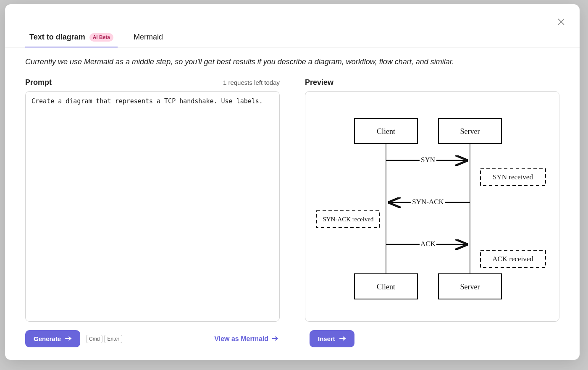 This screenshot has width=588, height=370. Describe the element at coordinates (71, 38) in the screenshot. I see `tab-text-to-diagram: Text to diagram AI Beta` at that location.